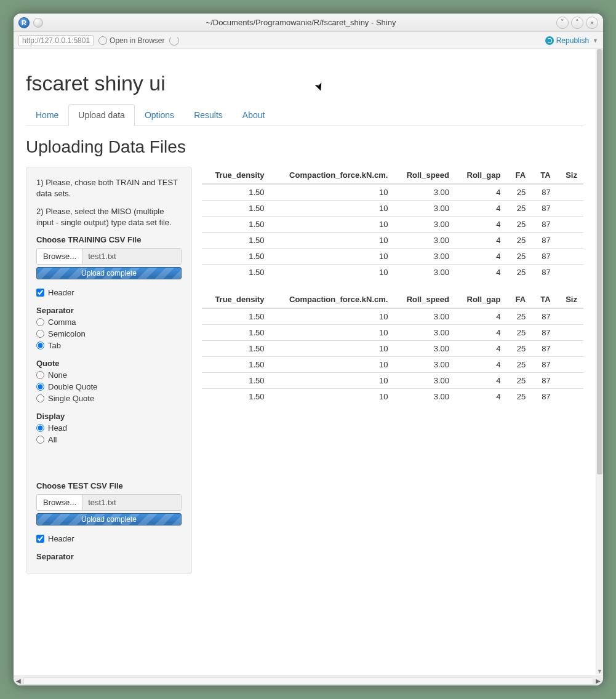 This screenshot has height=699, width=616. What do you see at coordinates (305, 115) in the screenshot?
I see `nav-tabs: HomeUpload dataOptionsResultsAbout` at bounding box center [305, 115].